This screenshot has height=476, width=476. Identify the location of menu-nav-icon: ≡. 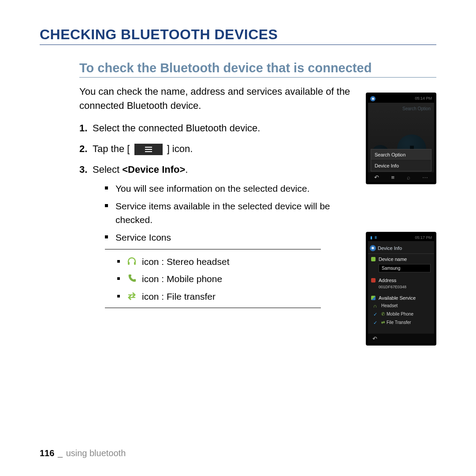
(393, 177).